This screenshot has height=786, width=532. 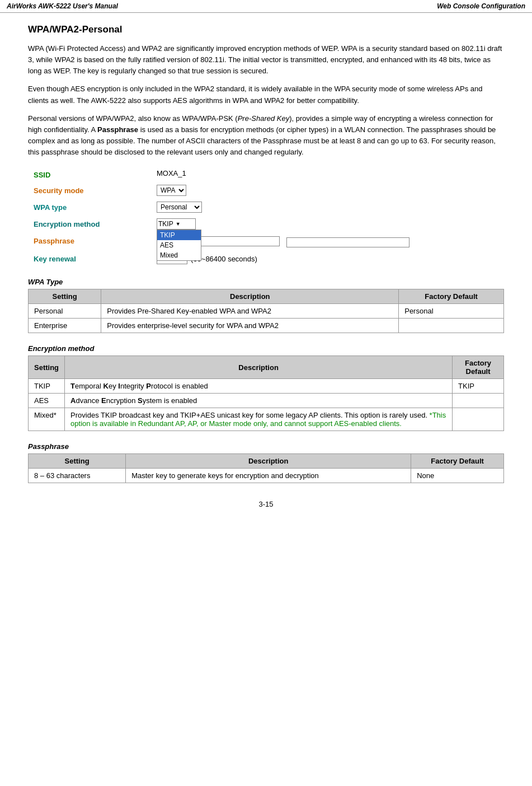 I want to click on cell-description: Provides TKIP broadcast key and TKIP+AES…, so click(x=258, y=420).